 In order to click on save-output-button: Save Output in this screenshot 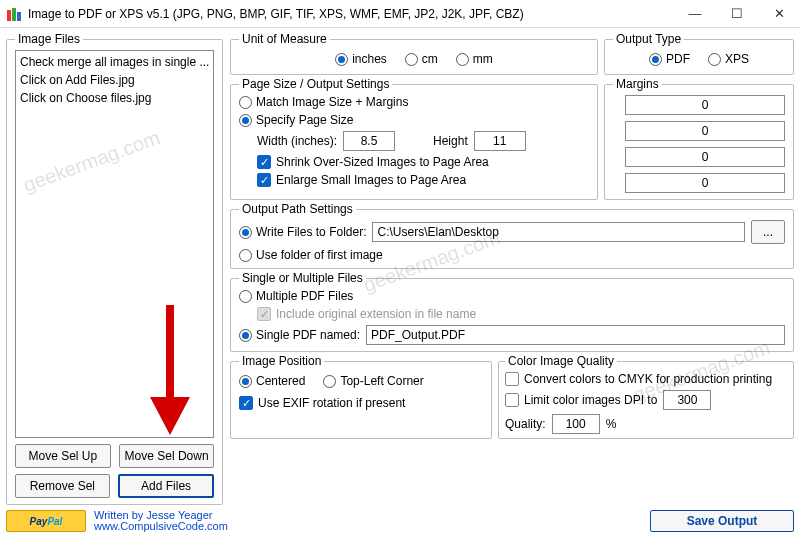, I will do `click(722, 521)`.